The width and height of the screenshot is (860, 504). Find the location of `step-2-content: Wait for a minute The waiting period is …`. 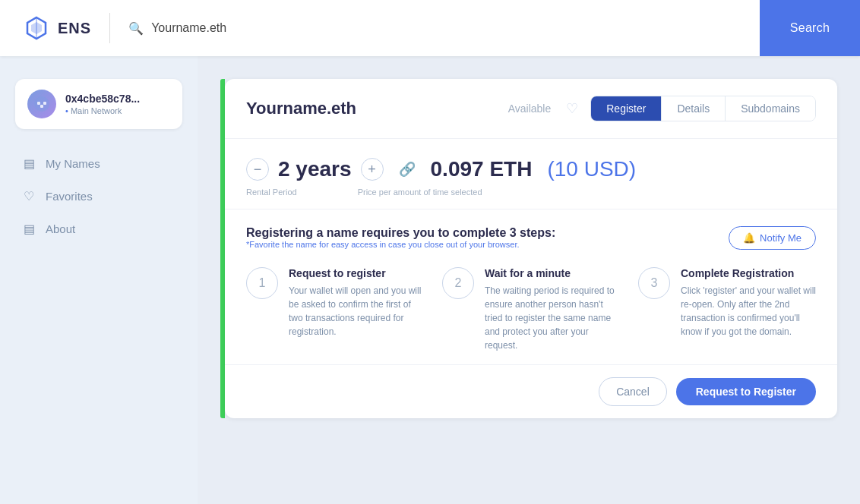

step-2-content: Wait for a minute The waiting period is … is located at coordinates (552, 310).